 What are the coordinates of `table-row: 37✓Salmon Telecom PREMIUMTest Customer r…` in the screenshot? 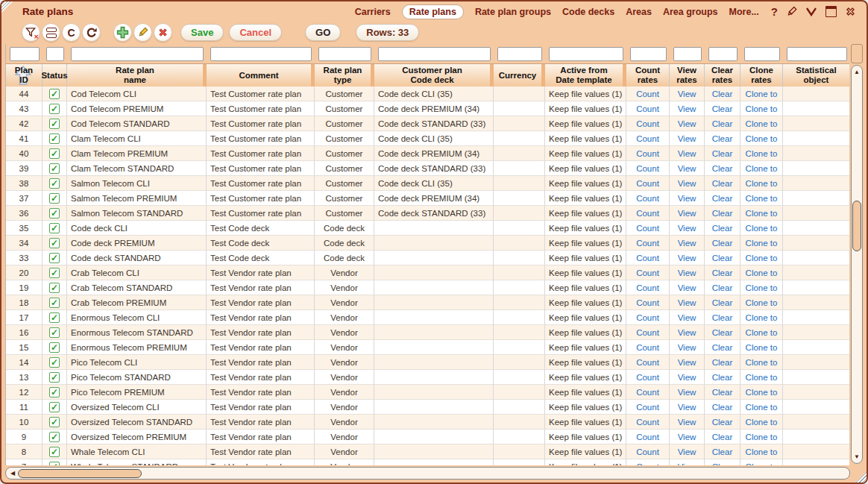 It's located at (428, 198).